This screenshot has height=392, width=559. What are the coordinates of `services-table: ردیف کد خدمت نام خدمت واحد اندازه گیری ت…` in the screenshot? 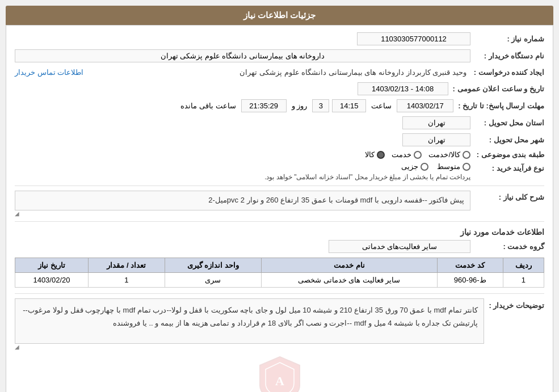 It's located at (279, 272).